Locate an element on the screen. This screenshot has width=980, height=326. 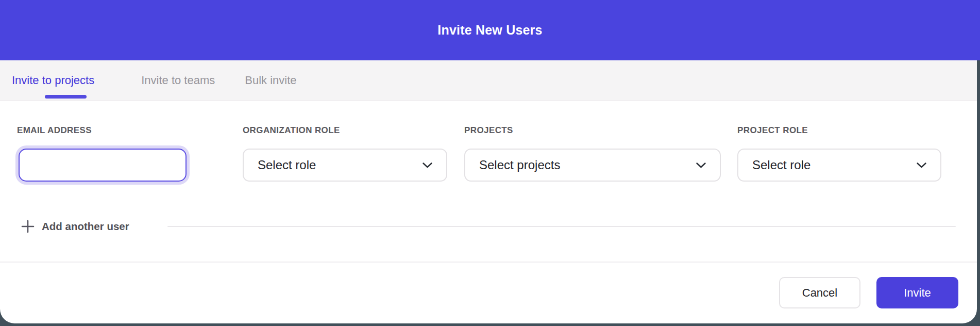
organization-role-label: ORGANIZATION ROLE is located at coordinates (345, 131).